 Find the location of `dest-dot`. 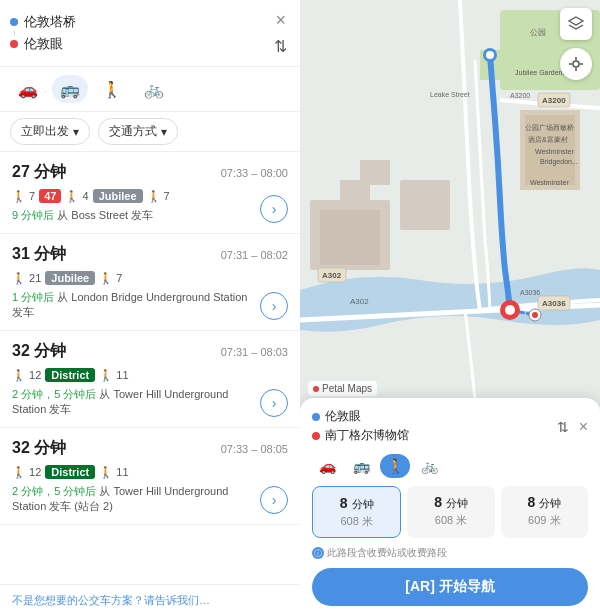

dest-dot is located at coordinates (14, 44).